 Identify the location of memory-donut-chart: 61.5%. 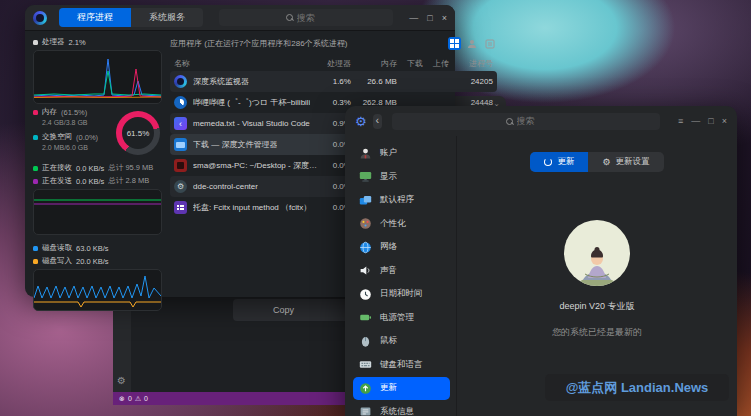
(138, 133).